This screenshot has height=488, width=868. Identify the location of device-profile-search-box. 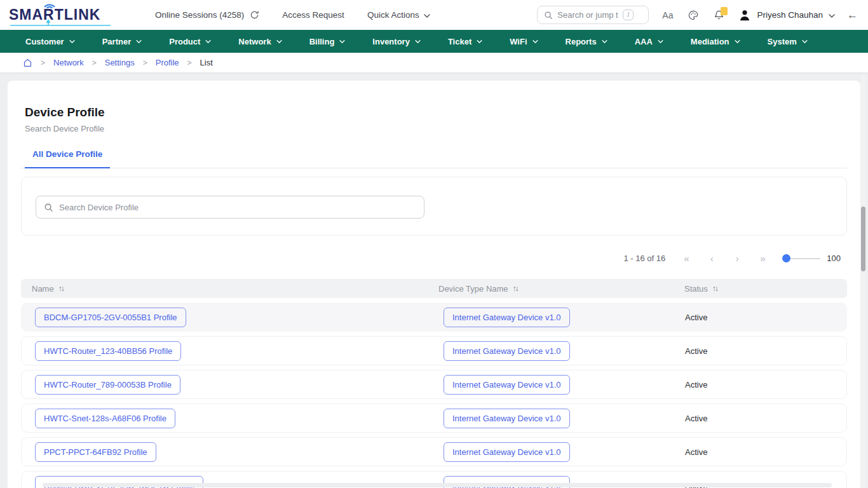
(230, 207).